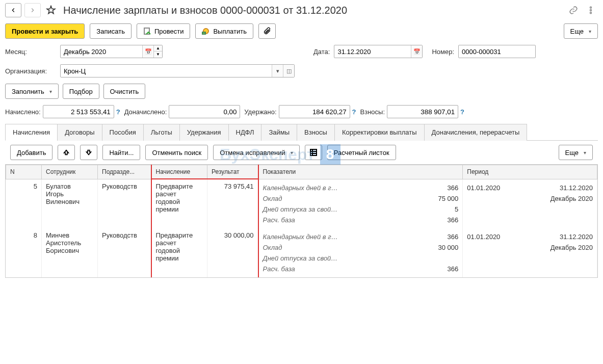 This screenshot has width=603, height=364. I want to click on cell-indicators: Календарных дней в г…366Оклад75 000Дней …, so click(361, 204).